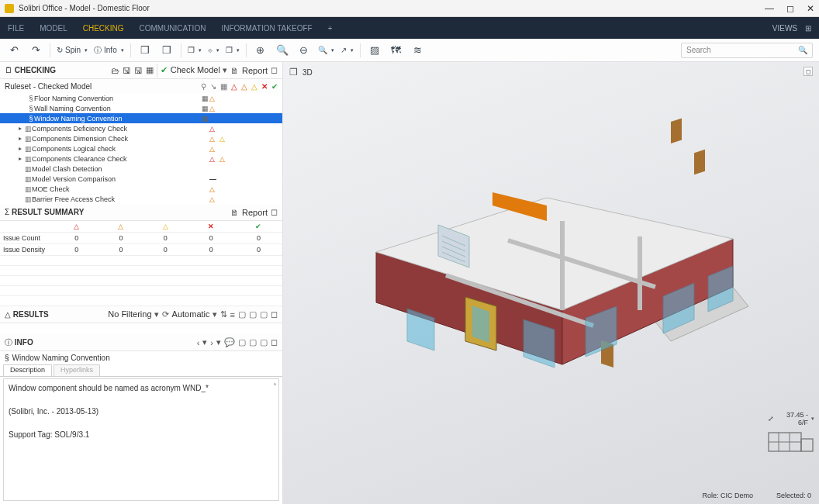 The width and height of the screenshot is (819, 504). I want to click on measure-dropdown: ↗▾, so click(347, 50).